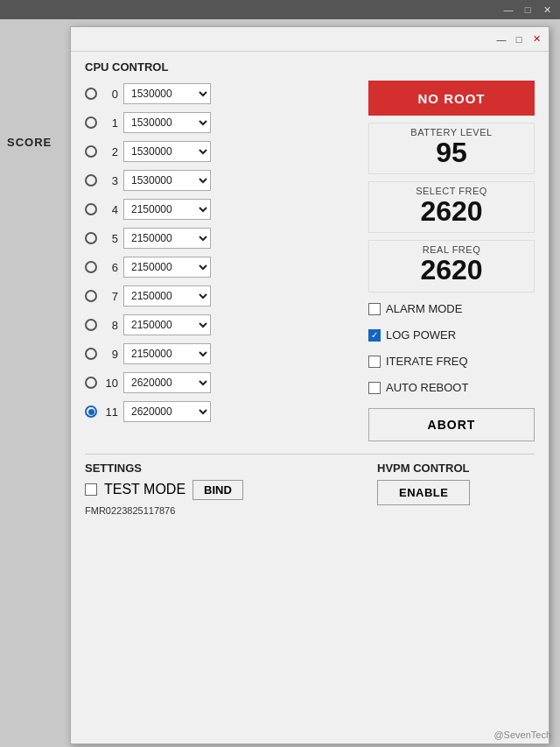 This screenshot has width=560, height=747. I want to click on freq-select-8: 2150000, so click(167, 325).